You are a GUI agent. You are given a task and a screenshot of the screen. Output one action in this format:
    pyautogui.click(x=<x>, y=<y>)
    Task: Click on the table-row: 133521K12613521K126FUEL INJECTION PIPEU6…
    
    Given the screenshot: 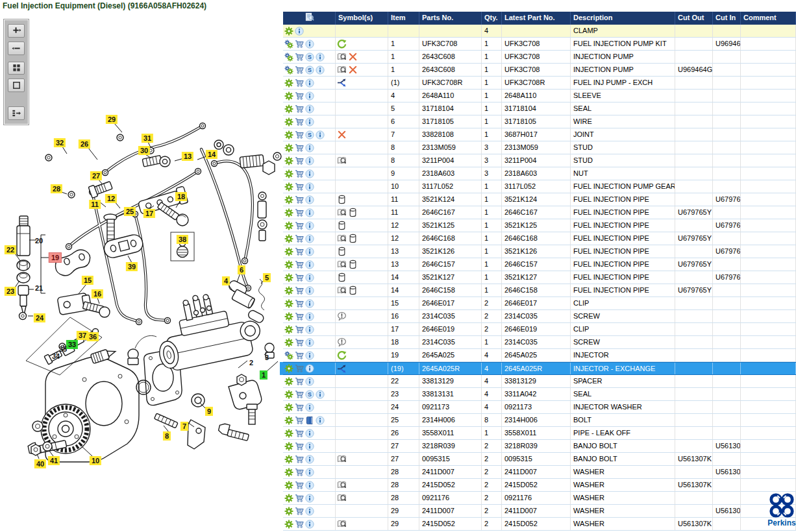 What is the action you would take?
    pyautogui.click(x=540, y=252)
    